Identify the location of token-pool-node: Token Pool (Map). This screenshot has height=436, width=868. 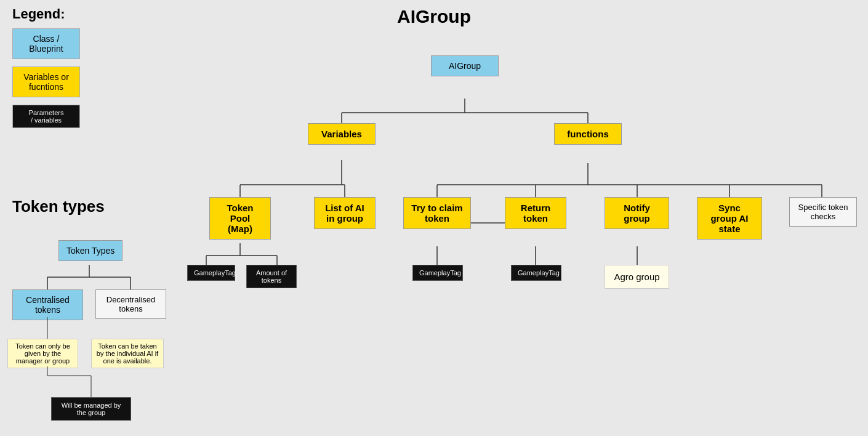
(240, 218).